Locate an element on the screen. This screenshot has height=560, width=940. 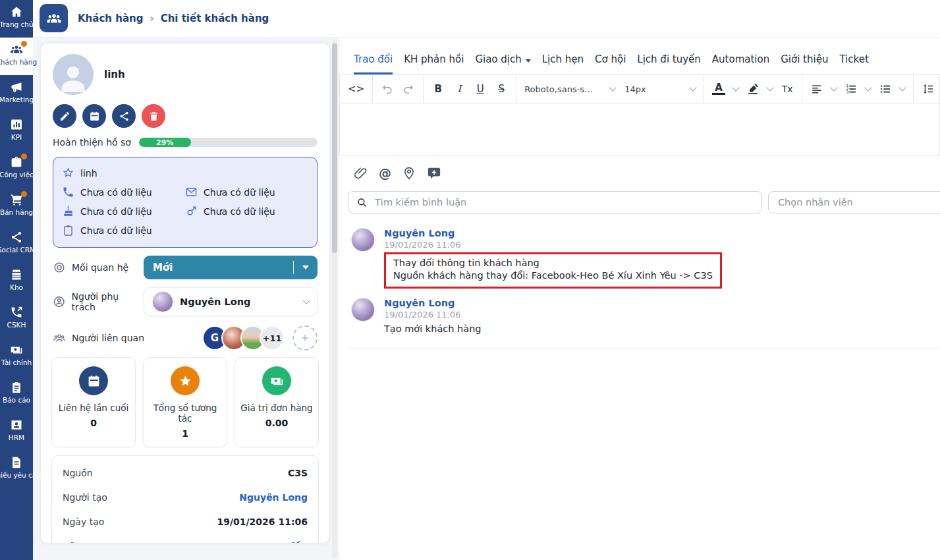
detail-row-creator: Người tạo Nguyên Long is located at coordinates (185, 497).